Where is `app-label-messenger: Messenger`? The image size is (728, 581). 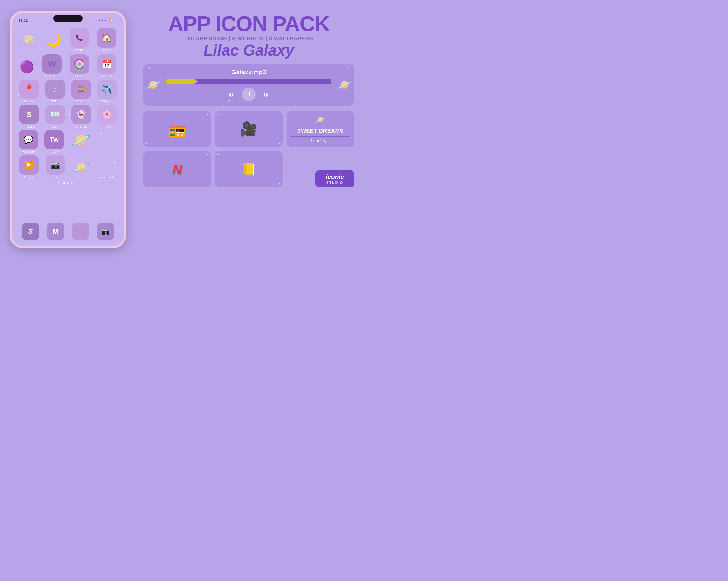 app-label-messenger: Messenger is located at coordinates (28, 152).